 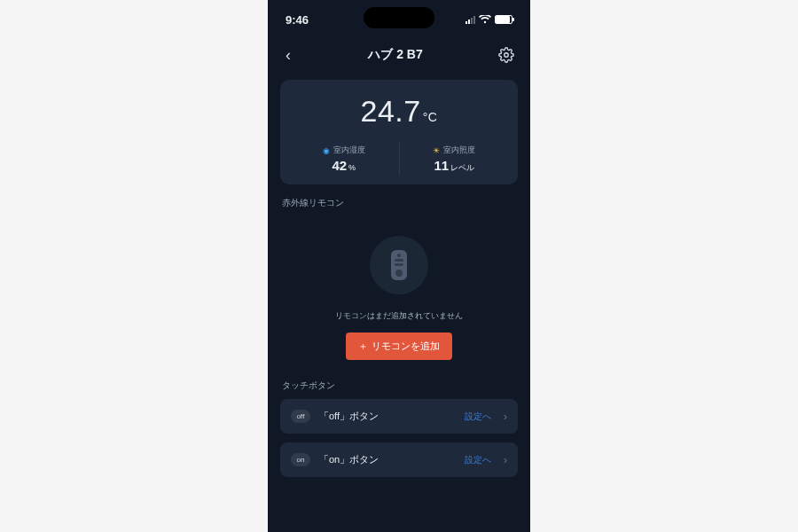 What do you see at coordinates (399, 265) in the screenshot?
I see `remote-icon` at bounding box center [399, 265].